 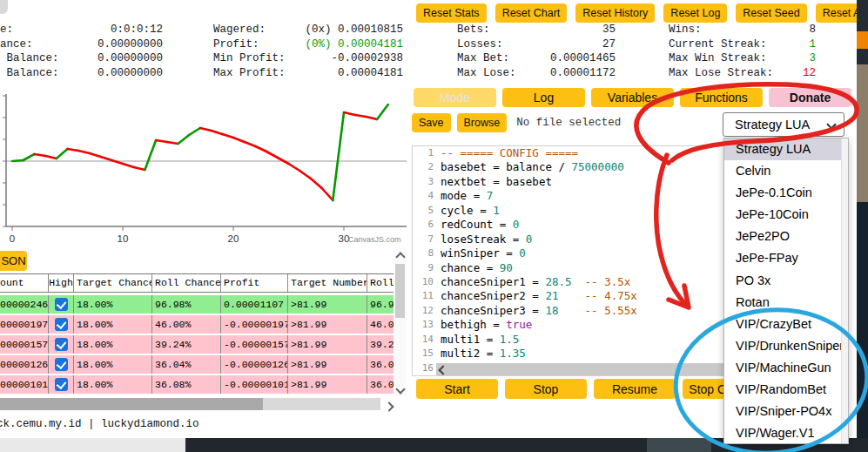 I want to click on column-header: Target Chance, so click(x=113, y=283).